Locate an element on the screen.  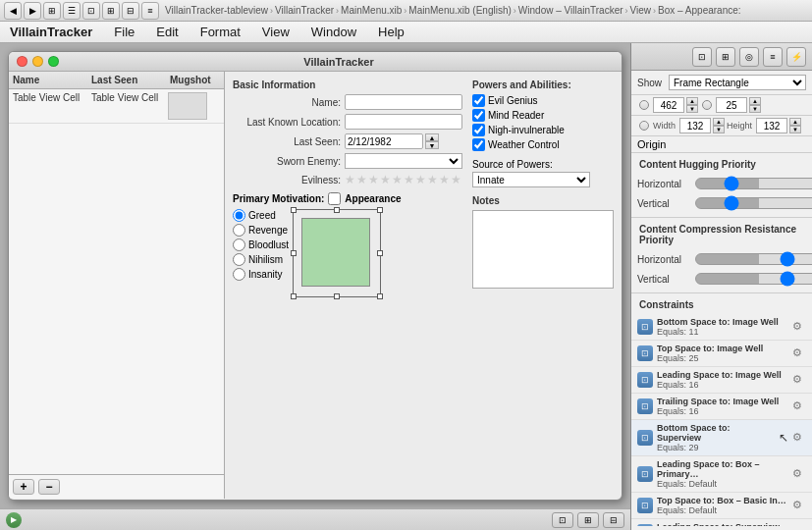
power-3-check is located at coordinates (479, 130).